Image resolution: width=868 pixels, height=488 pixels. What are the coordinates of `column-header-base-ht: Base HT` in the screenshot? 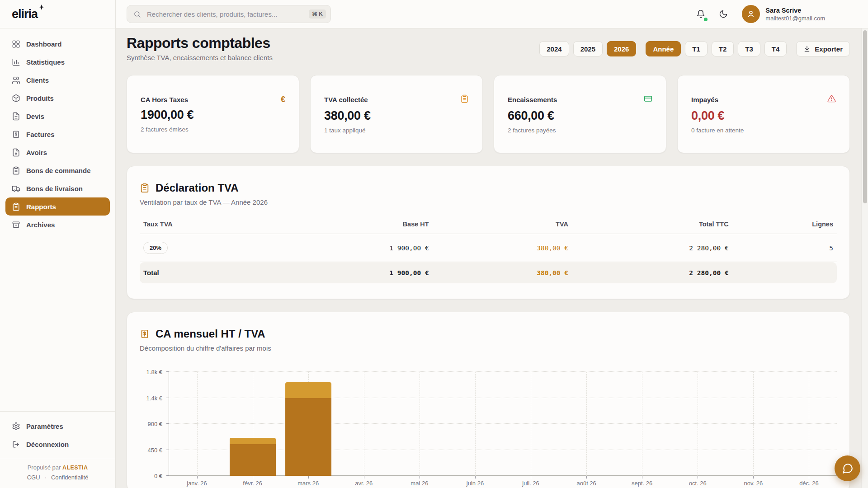 It's located at (355, 225).